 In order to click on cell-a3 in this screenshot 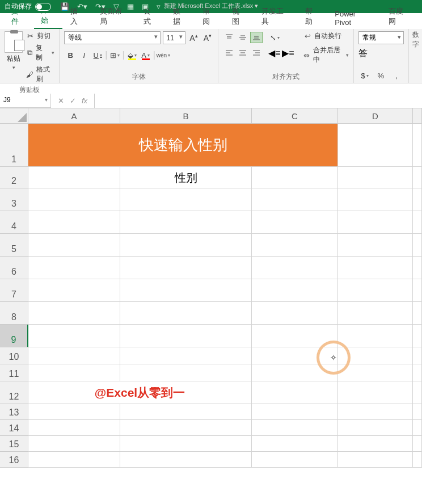, I will do `click(74, 200)`.